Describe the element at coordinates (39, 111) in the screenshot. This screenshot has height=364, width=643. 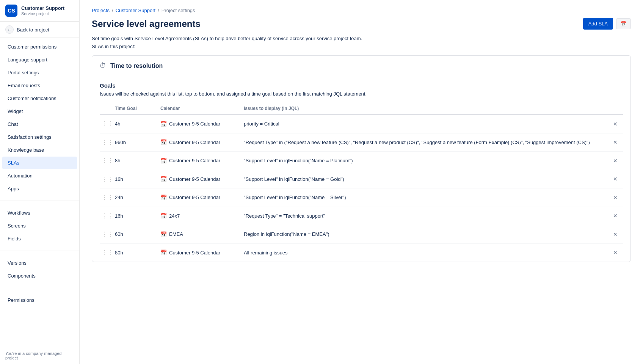
I see `sidebar-item-widget: Widget` at that location.